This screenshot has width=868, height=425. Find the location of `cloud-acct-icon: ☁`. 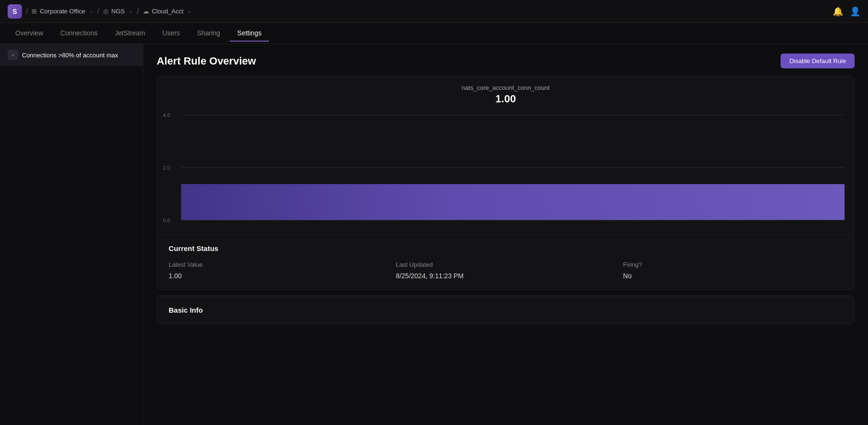

cloud-acct-icon: ☁ is located at coordinates (146, 11).